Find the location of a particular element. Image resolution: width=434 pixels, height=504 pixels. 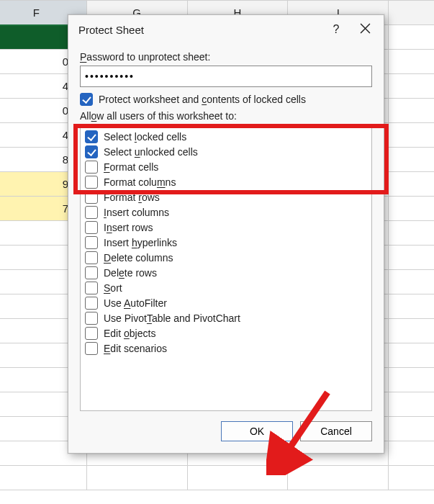

permission-row: Insert rows is located at coordinates (226, 228).